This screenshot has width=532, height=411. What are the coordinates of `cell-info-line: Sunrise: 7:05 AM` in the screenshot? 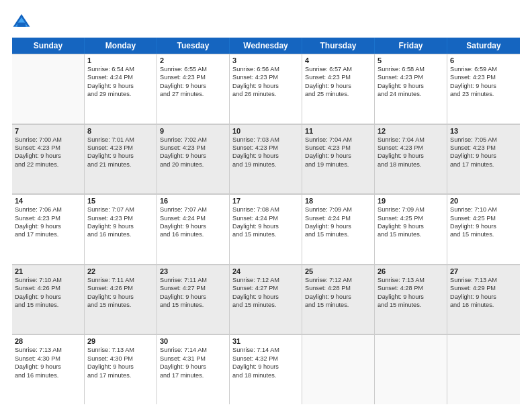 It's located at (484, 140).